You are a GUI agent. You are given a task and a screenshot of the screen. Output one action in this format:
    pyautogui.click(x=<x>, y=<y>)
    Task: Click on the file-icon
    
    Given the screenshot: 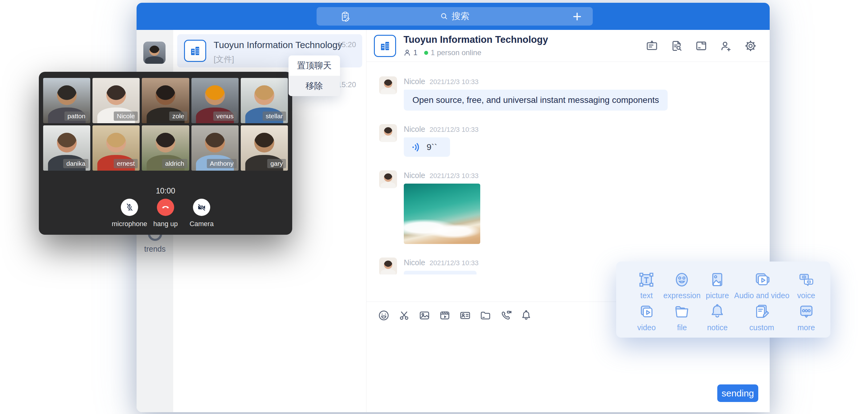 What is the action you would take?
    pyautogui.click(x=701, y=46)
    